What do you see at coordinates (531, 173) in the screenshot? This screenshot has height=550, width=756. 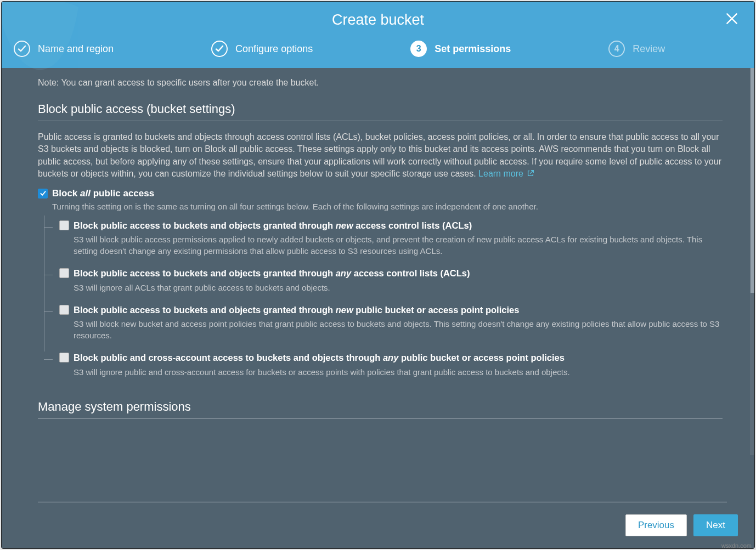 I see `external-link-icon` at bounding box center [531, 173].